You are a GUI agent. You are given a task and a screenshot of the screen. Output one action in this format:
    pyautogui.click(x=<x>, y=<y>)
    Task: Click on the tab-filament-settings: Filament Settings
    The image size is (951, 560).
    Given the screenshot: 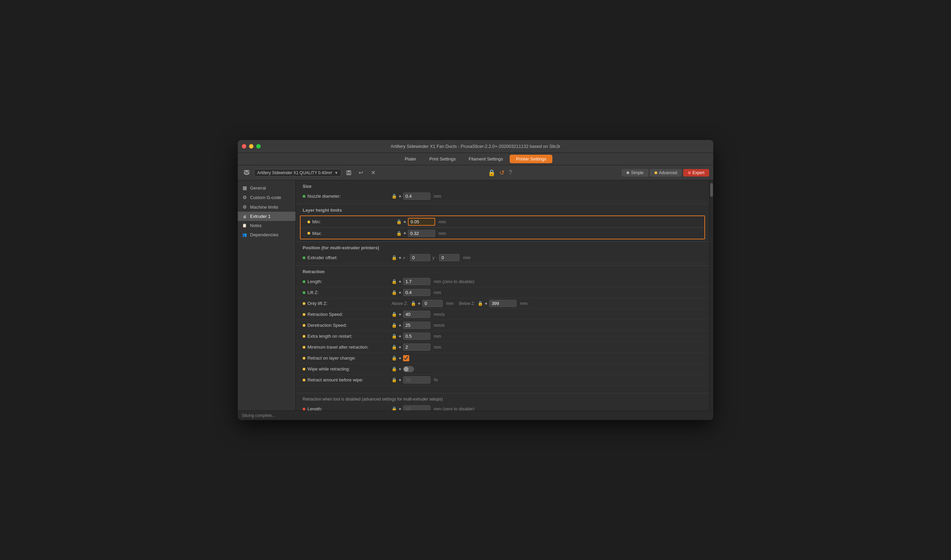 What is the action you would take?
    pyautogui.click(x=486, y=159)
    